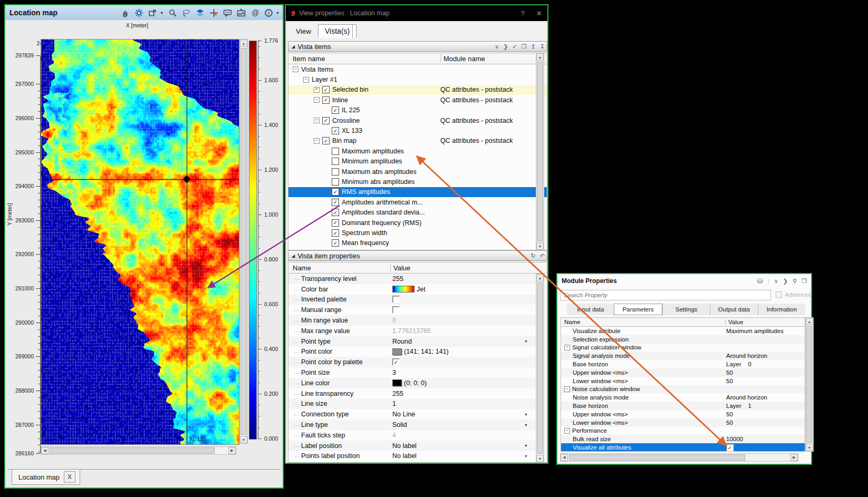 The height and width of the screenshot is (497, 868). I want to click on property-row: Fault ticks step4, so click(412, 435).